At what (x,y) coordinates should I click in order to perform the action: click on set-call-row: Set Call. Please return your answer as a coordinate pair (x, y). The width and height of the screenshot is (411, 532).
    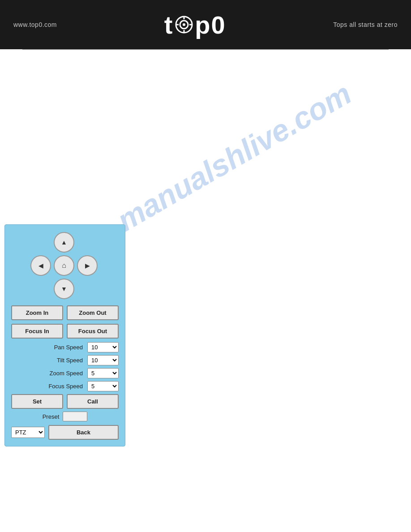
    Looking at the image, I should click on (65, 401).